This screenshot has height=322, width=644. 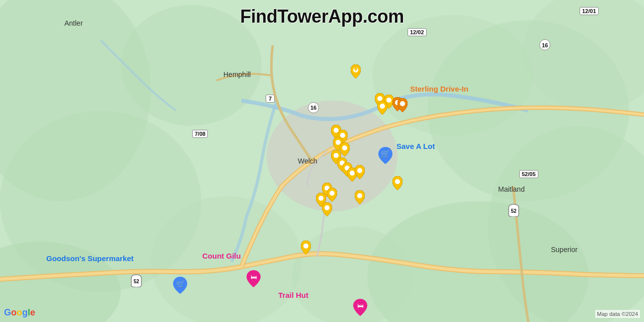 What do you see at coordinates (73, 23) in the screenshot?
I see `place-antler: Antler` at bounding box center [73, 23].